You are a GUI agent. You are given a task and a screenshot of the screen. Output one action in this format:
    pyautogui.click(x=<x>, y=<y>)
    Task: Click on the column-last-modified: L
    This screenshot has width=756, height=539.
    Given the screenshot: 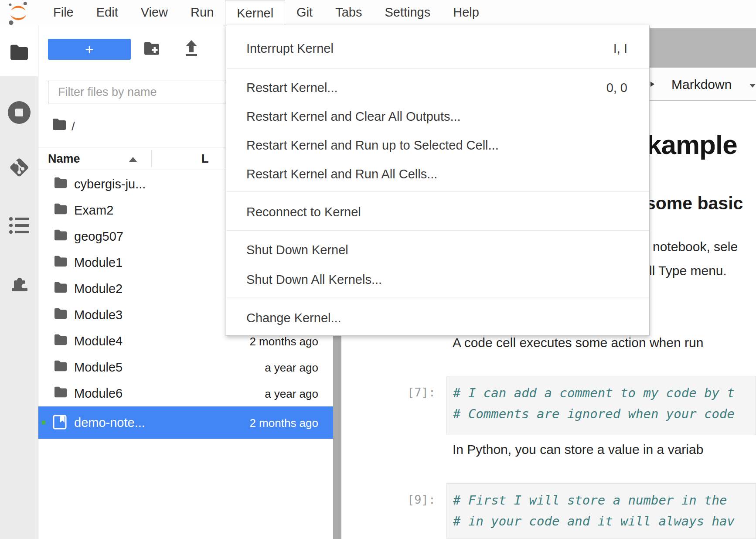 What is the action you would take?
    pyautogui.click(x=205, y=159)
    